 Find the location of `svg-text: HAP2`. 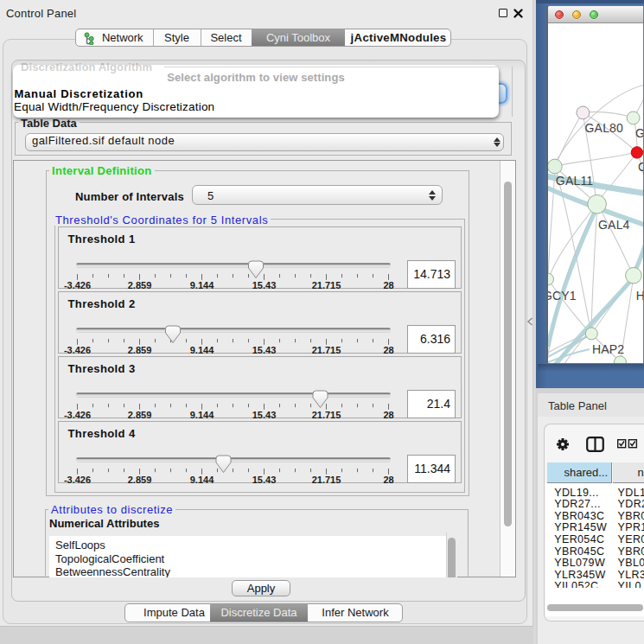

svg-text: HAP2 is located at coordinates (609, 349).